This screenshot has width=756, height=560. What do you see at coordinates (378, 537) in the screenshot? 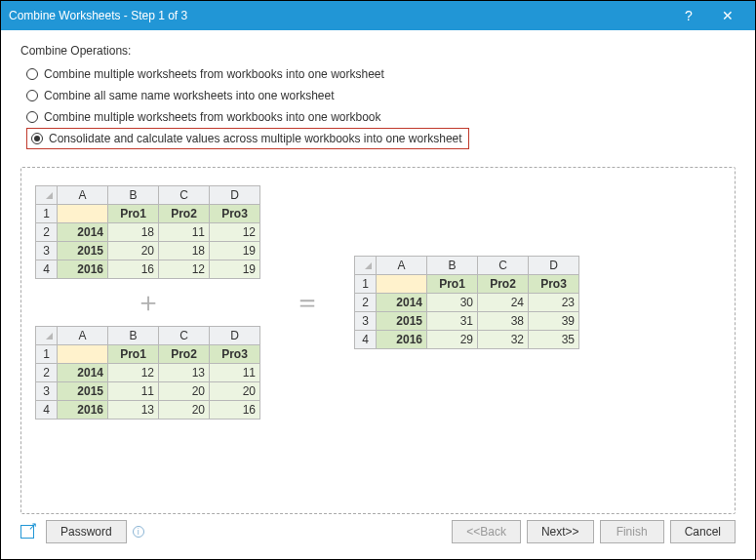
I see `footer: Password i <<Back Next>> Finish Cancel` at bounding box center [378, 537].